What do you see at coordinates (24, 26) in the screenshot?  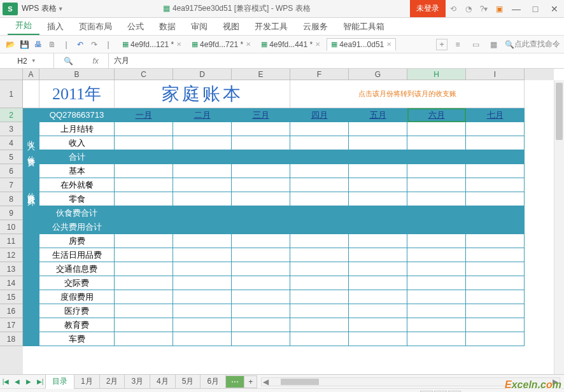 I see `ribbon-tab-start: 开始` at bounding box center [24, 26].